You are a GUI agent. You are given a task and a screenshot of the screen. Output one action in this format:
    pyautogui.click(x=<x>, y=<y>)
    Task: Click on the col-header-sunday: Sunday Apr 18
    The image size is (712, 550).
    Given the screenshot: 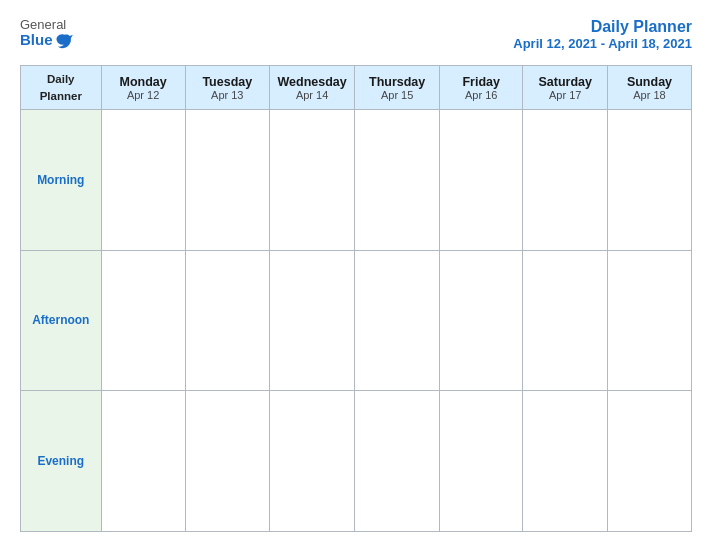 What is the action you would take?
    pyautogui.click(x=649, y=88)
    